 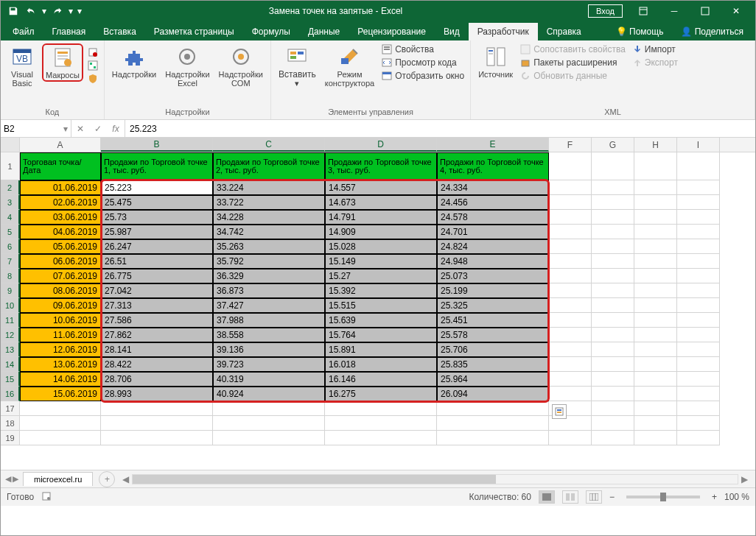 What do you see at coordinates (157, 144) in the screenshot?
I see `col-header-B: B` at bounding box center [157, 144].